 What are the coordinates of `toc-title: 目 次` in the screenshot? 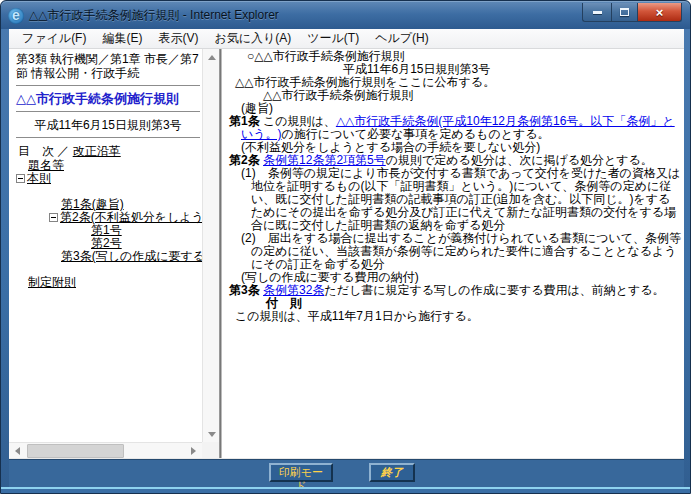 It's located at (36, 151).